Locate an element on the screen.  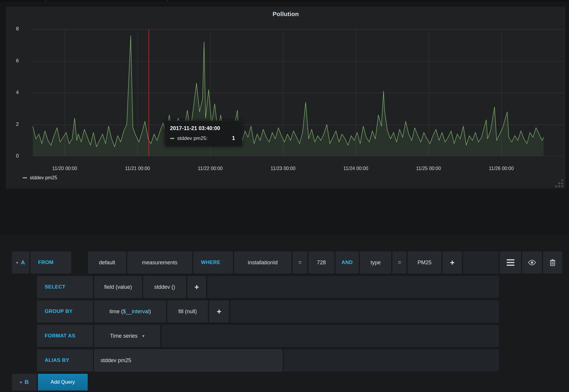
x-tick-label: 11/20 00:00 is located at coordinates (65, 169).